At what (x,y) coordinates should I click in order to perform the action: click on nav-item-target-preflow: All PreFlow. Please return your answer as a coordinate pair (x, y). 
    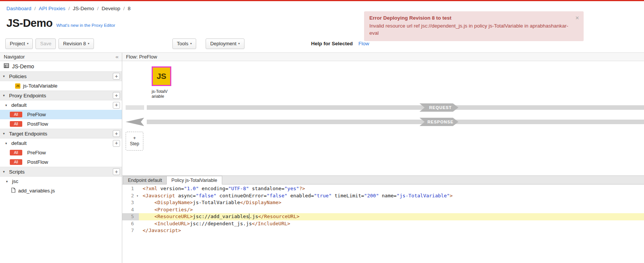
    Looking at the image, I should click on (61, 152).